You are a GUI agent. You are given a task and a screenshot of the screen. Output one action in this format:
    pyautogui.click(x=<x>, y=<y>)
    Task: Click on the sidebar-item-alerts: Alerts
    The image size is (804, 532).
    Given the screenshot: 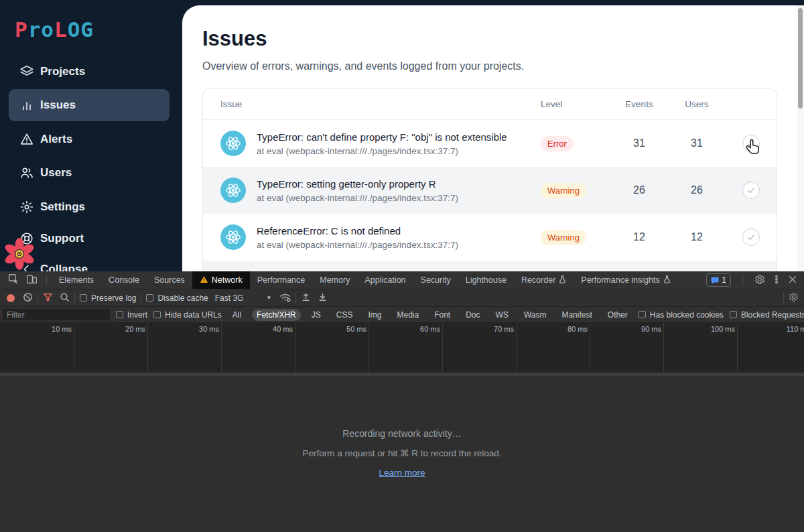 What is the action you would take?
    pyautogui.click(x=91, y=139)
    